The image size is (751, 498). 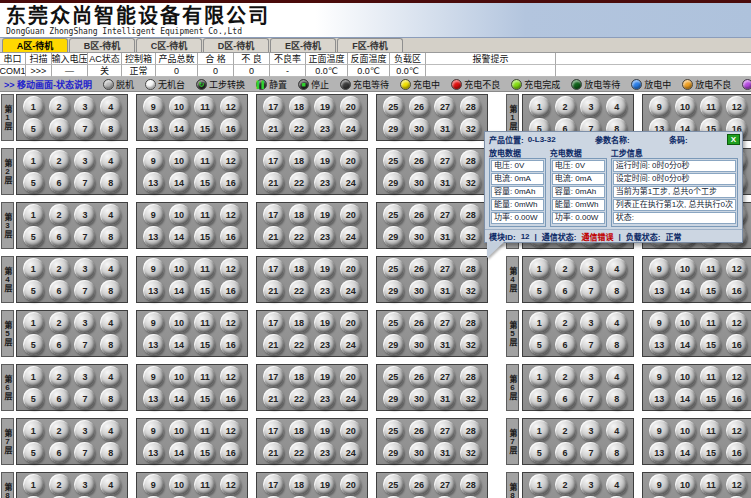 I want to click on cell-circle: 6, so click(x=60, y=290).